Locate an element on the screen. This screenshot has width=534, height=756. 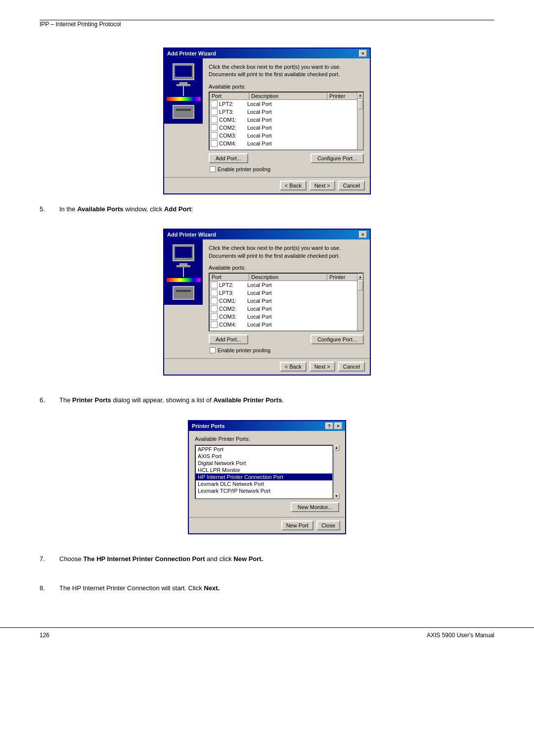
scroll-up-arrow-2: ▲ is located at coordinates (360, 277).